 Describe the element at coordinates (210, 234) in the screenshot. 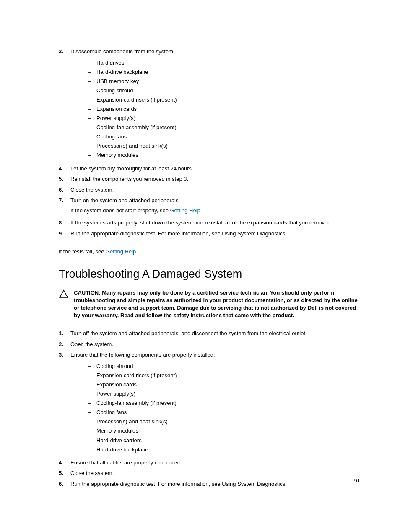

I see `step-9: 9.Run the appropriate diagnostic test. F…` at that location.